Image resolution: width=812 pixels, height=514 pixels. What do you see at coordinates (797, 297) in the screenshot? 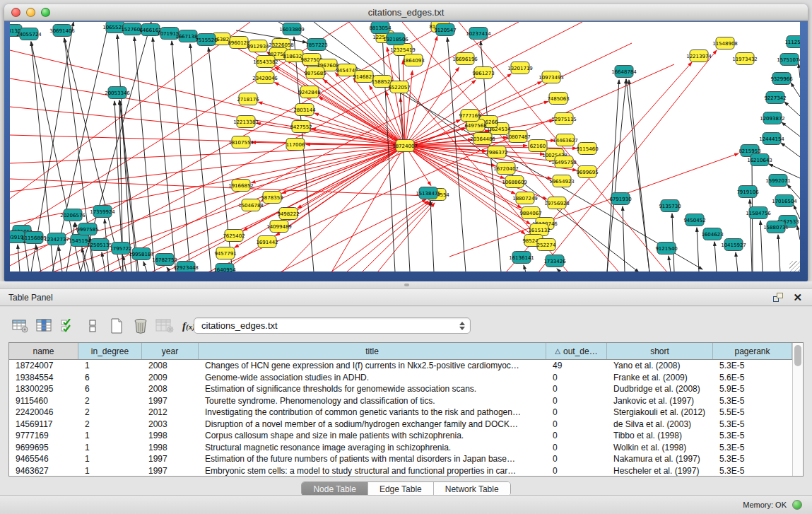
I see `close-panel-icon: ✕` at bounding box center [797, 297].